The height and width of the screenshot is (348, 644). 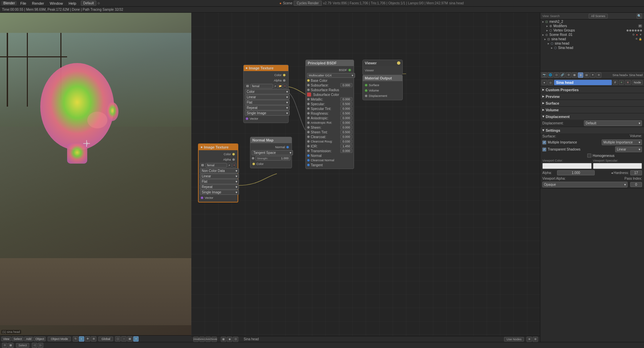 I want to click on img1-extension: Repeat ▾, so click(x=267, y=108).